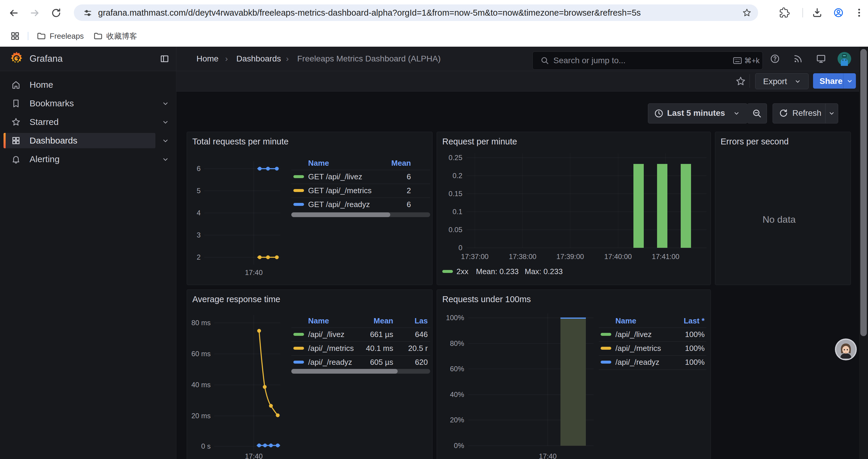 This screenshot has height=459, width=868. I want to click on user-avatar, so click(844, 59).